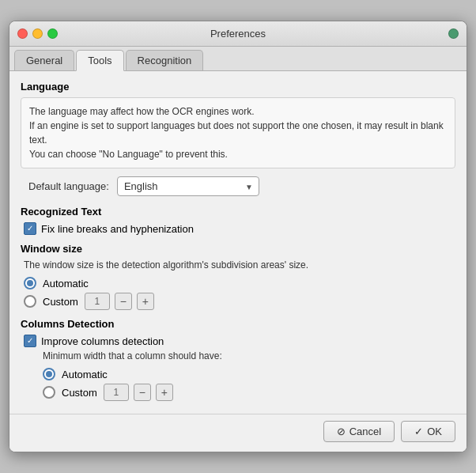 This screenshot has width=476, height=473. Describe the element at coordinates (97, 301) in the screenshot. I see `window-size-input` at that location.